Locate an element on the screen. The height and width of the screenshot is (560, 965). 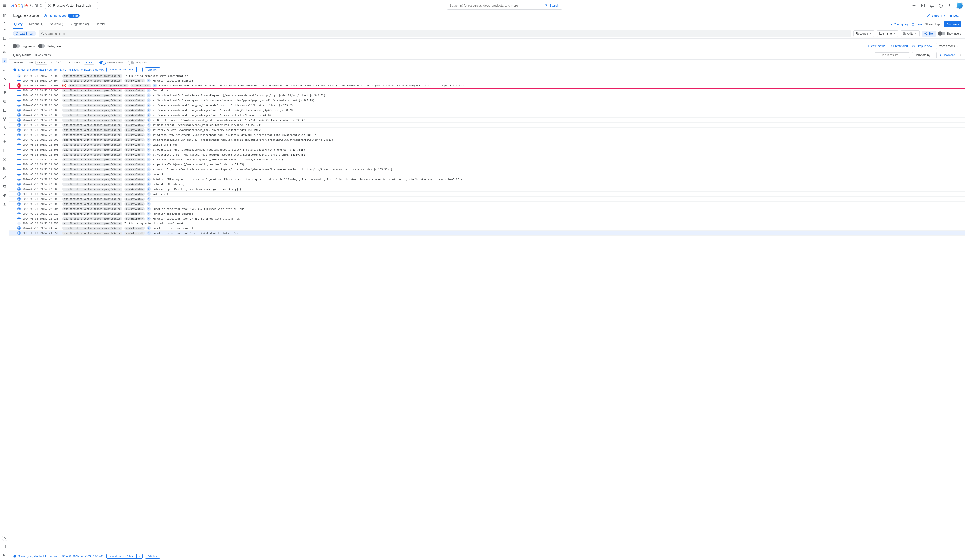
nav-logs-icon is located at coordinates (5, 61).